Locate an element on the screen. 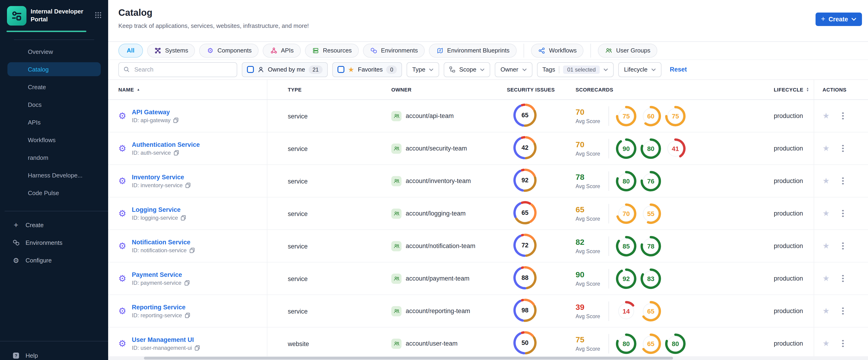  type-filter-dropdown: Type is located at coordinates (423, 70).